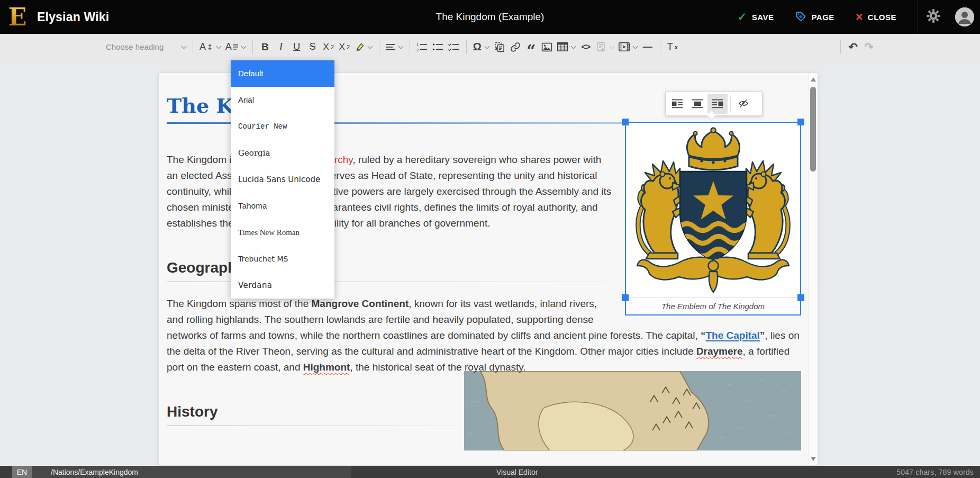 The height and width of the screenshot is (478, 980). I want to click on special-character-button: Ω, so click(482, 47).